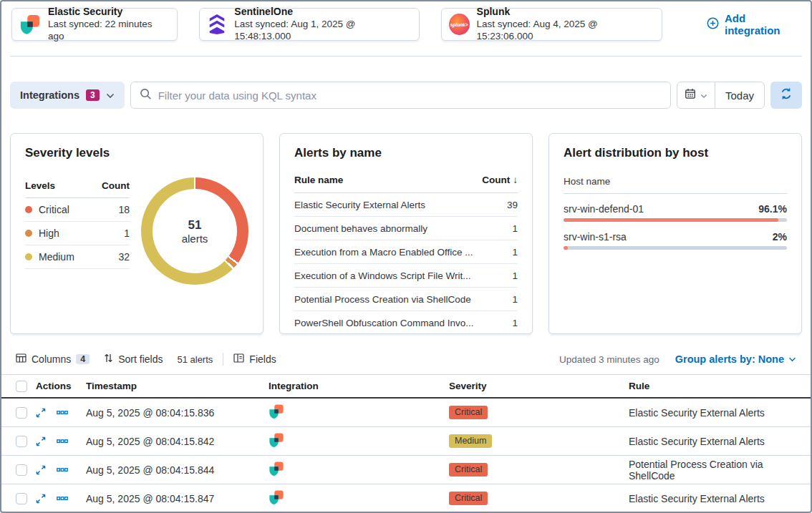  I want to click on alert-rule: Potential Process Creation via ShellCode, so click(720, 470).